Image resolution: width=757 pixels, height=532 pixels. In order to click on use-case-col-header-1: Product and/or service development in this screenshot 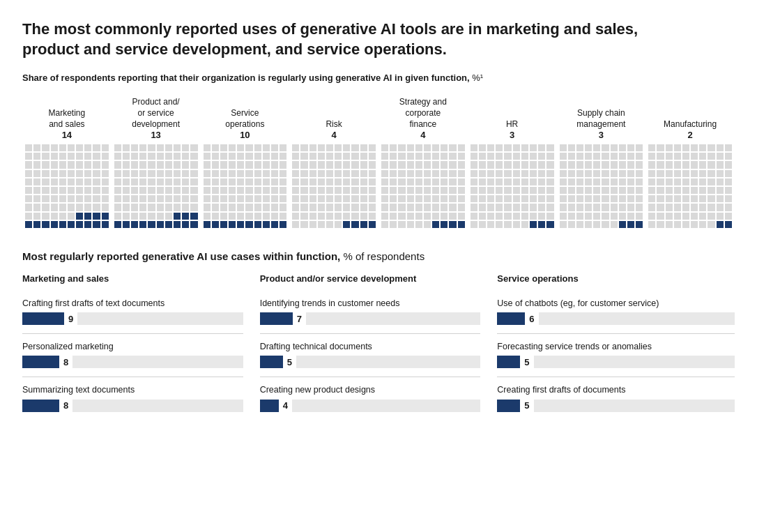, I will do `click(371, 280)`.